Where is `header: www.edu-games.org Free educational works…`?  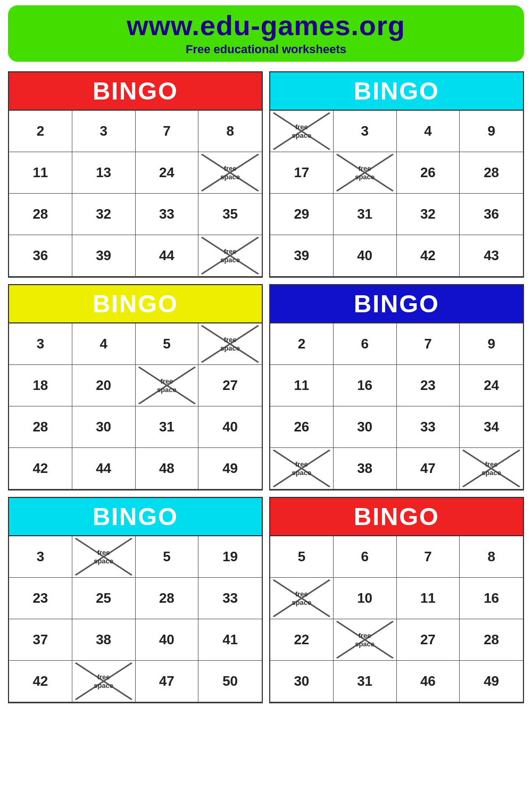
header: www.edu-games.org Free educational works… is located at coordinates (266, 34).